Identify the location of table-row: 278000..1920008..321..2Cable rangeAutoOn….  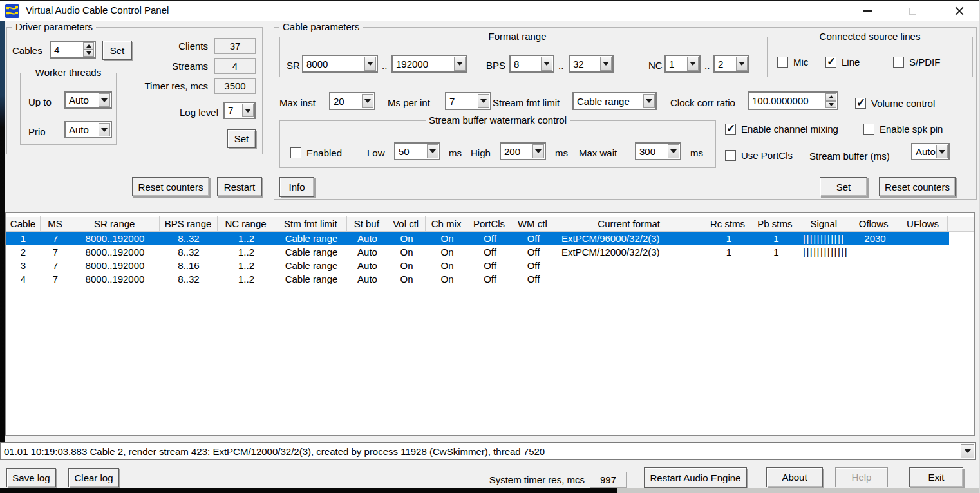
(478, 252).